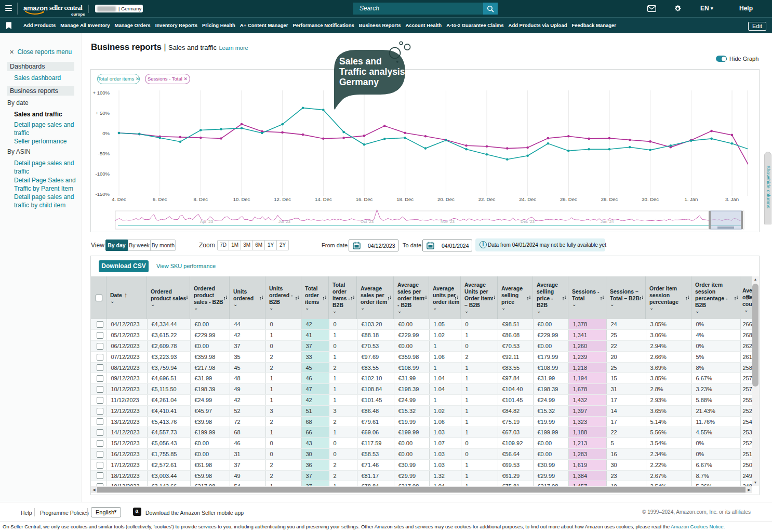 This screenshot has width=772, height=532. I want to click on svg-text: 4. Dec, so click(119, 200).